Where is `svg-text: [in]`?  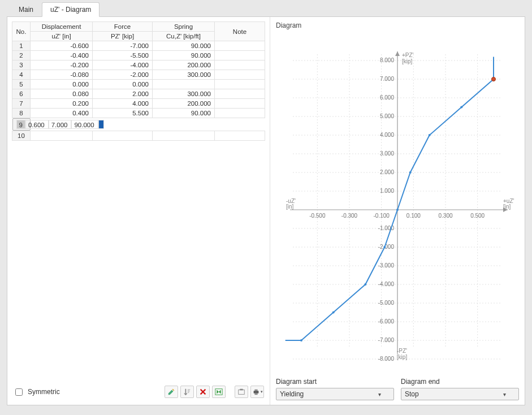
svg-text: [in] is located at coordinates (290, 207).